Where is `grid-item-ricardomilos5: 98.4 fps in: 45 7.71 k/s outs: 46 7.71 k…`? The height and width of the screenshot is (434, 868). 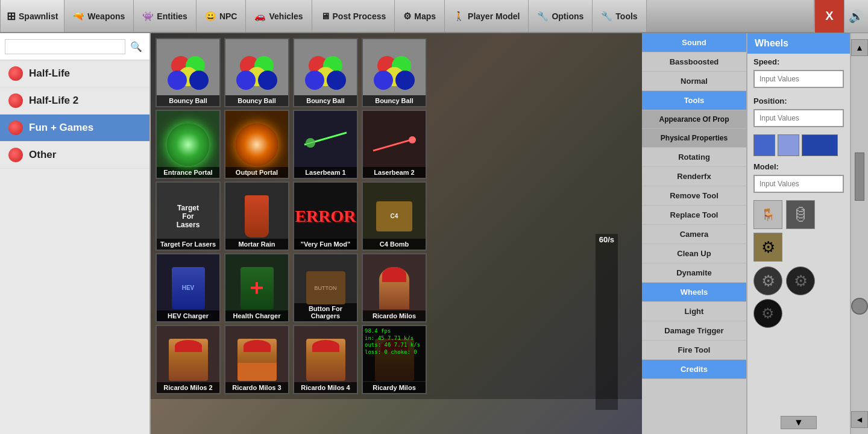 grid-item-ricardomilos5: 98.4 fps in: 45 7.71 k/s outs: 46 7.71 k… is located at coordinates (394, 359).